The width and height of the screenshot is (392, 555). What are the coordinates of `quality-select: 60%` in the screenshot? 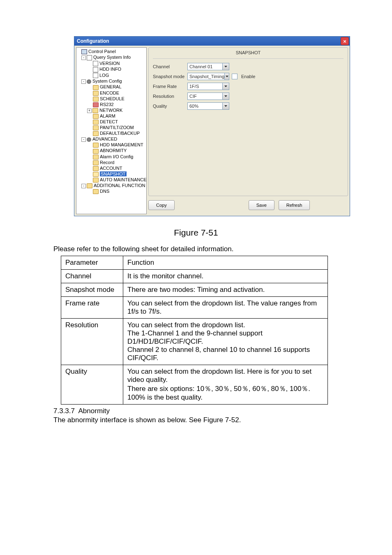 It's located at (208, 106).